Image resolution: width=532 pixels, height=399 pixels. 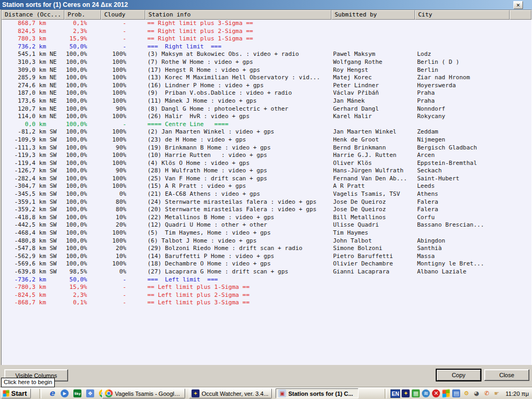 What do you see at coordinates (238, 15) in the screenshot?
I see `column-header-station-info: Station info` at bounding box center [238, 15].